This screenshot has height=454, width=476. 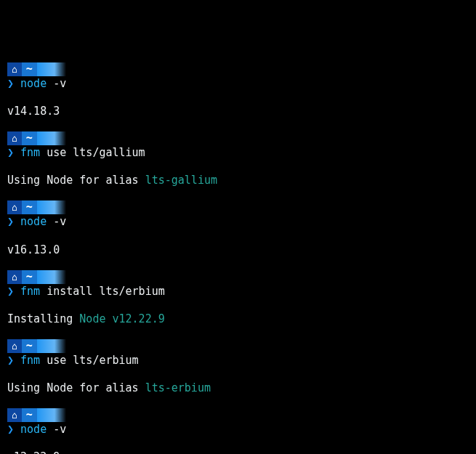 I want to click on command-args: use lts/gallium, so click(x=96, y=153).